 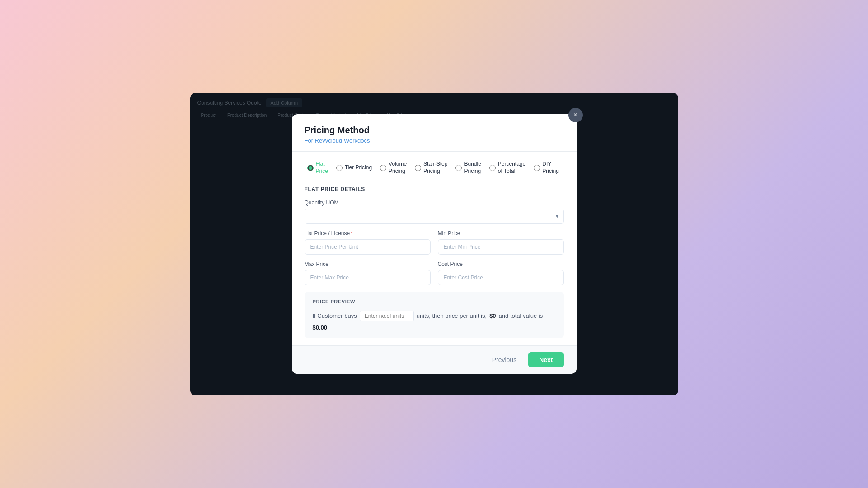 I want to click on cost-price-input, so click(x=501, y=278).